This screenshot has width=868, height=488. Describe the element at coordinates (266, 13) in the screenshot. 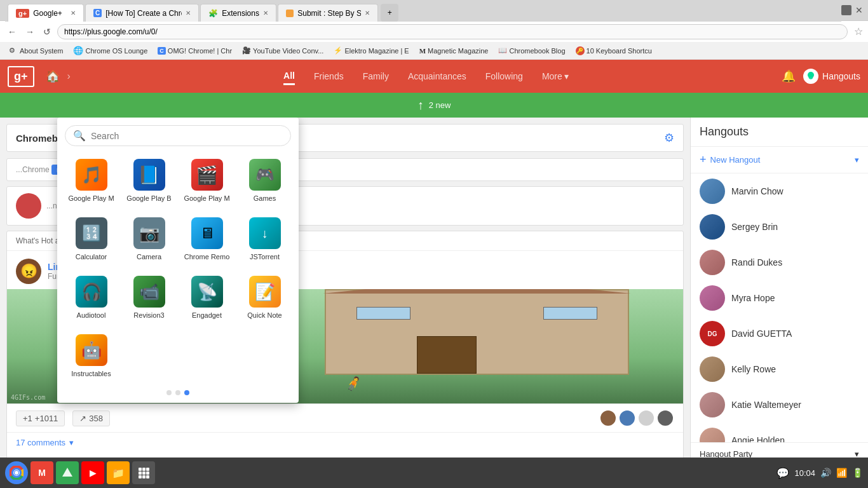

I see `tab3-close: ✕` at that location.